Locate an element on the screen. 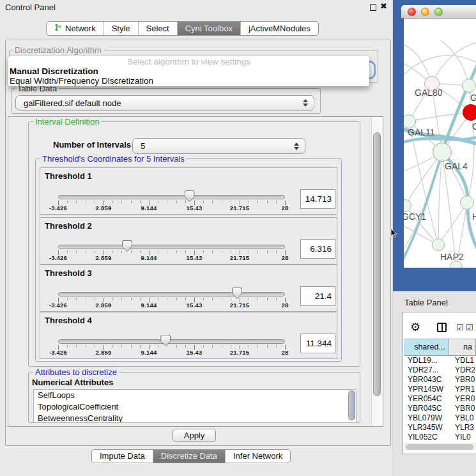 Image resolution: width=476 pixels, height=476 pixels. tab-style: Style is located at coordinates (121, 28).